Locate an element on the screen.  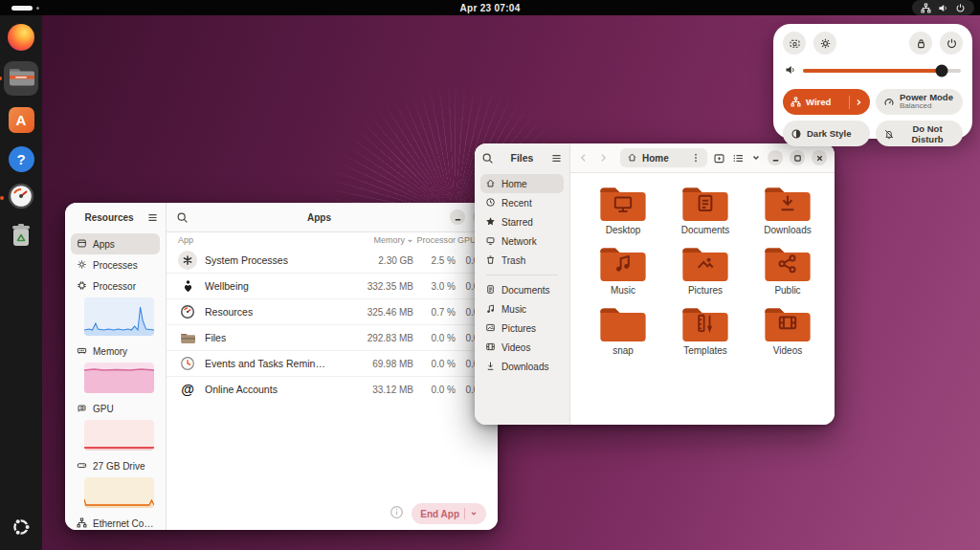
do-not-disturb-tile: Do Not Disturb is located at coordinates (919, 134).